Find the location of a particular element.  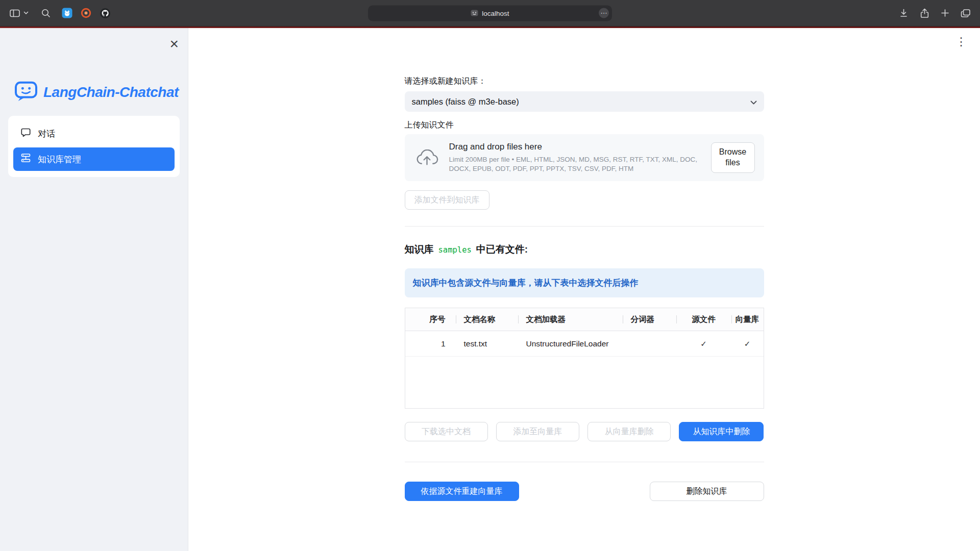

address-bar: localhost ⋯ is located at coordinates (490, 13).